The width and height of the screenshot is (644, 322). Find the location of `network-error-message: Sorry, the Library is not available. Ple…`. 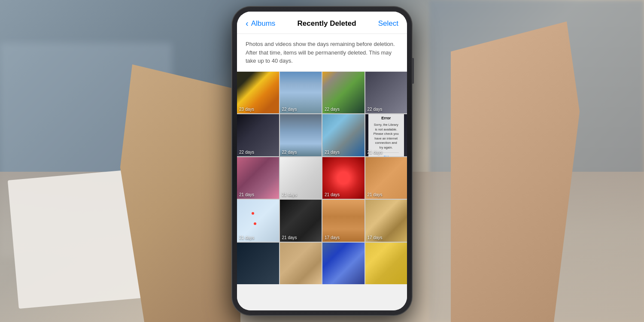

network-error-message: Sorry, the Library is not available. Ple… is located at coordinates (386, 137).